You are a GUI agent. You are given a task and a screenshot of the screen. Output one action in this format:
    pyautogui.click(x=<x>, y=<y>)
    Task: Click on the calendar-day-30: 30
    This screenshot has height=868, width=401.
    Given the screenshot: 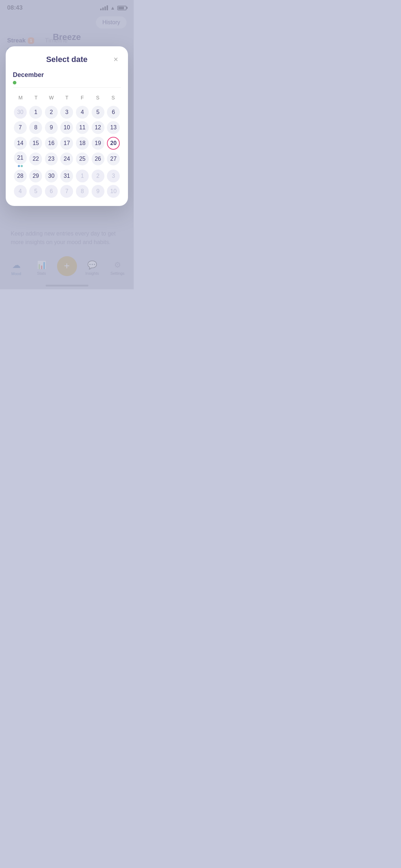 What is the action you would take?
    pyautogui.click(x=51, y=176)
    